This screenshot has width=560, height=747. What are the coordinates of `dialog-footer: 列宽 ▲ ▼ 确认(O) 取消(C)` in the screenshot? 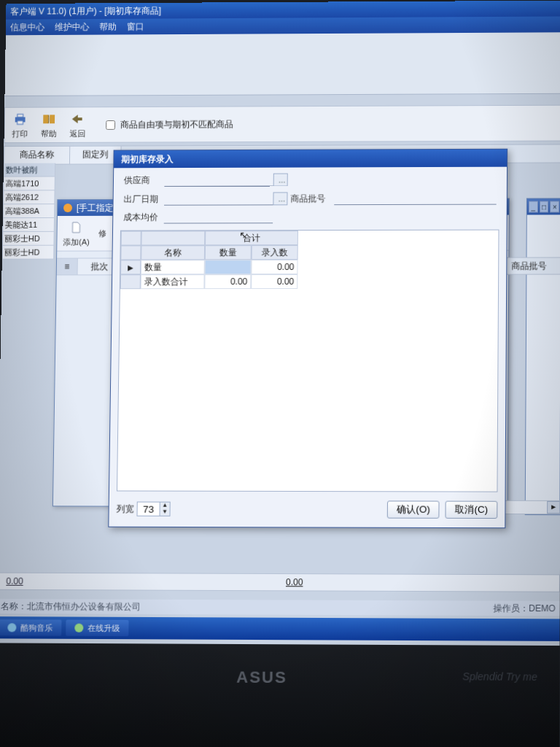 It's located at (306, 509).